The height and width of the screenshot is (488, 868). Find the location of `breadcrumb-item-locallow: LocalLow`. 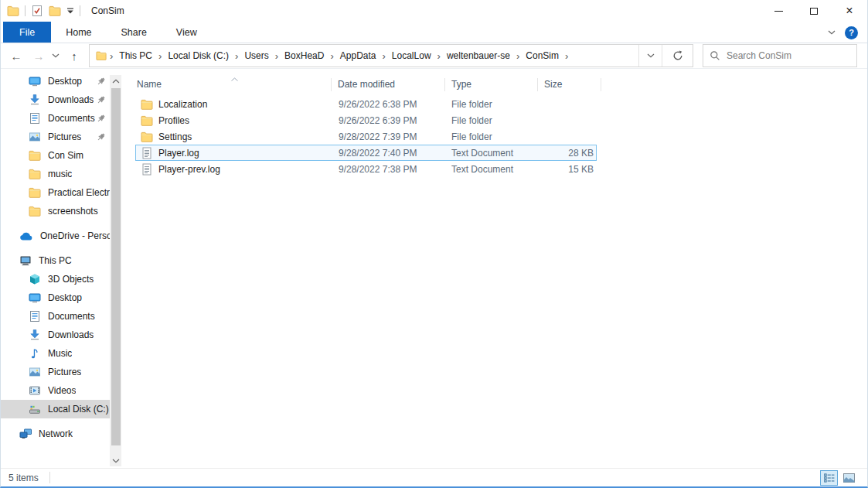

breadcrumb-item-locallow: LocalLow is located at coordinates (411, 56).